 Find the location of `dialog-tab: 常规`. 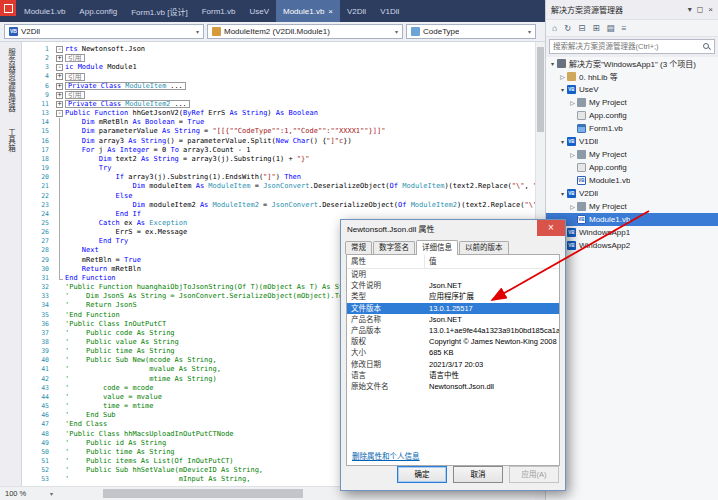

dialog-tab: 常规 is located at coordinates (358, 248).